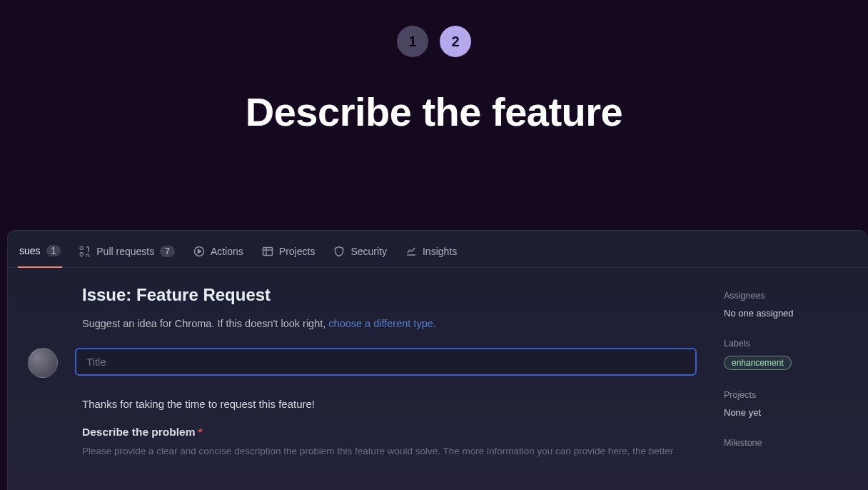 Image resolution: width=868 pixels, height=490 pixels. I want to click on projects-sidebar-label: Projects, so click(789, 395).